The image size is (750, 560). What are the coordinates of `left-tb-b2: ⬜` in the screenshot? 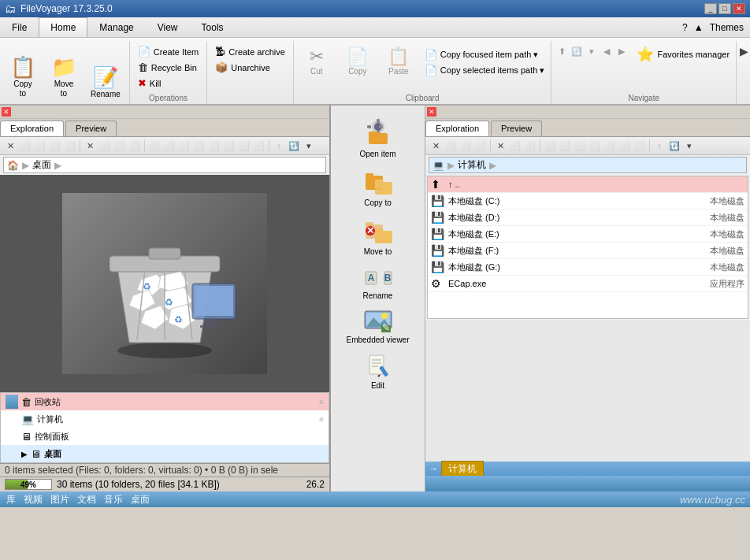 It's located at (40, 146).